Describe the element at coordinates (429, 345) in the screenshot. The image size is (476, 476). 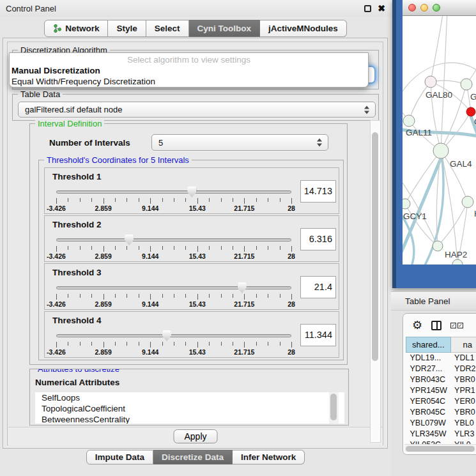
I see `column-header-shared-name: shared...` at that location.